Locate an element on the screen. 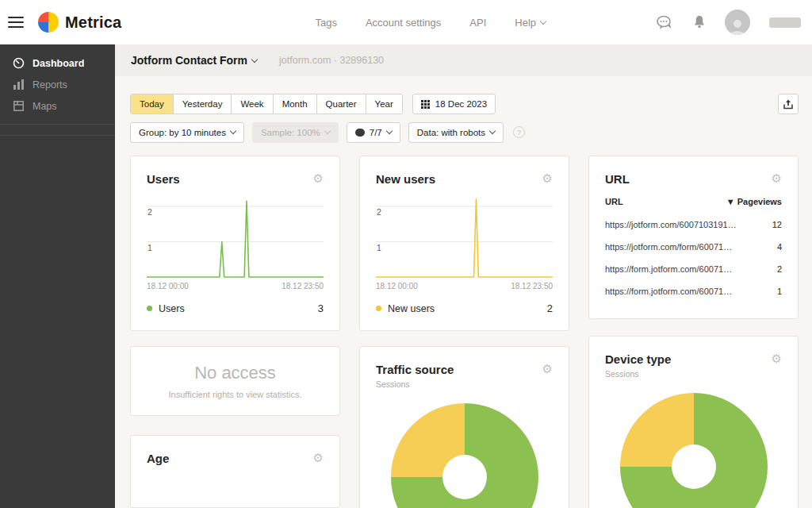 This screenshot has height=508, width=812. period-yesterday: Yesterday is located at coordinates (202, 104).